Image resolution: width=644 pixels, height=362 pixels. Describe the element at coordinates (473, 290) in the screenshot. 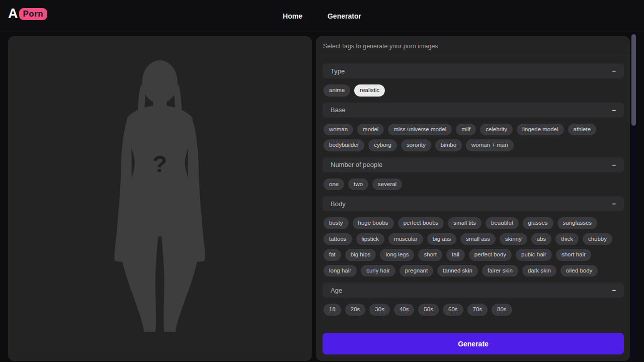

I see `section-header-age: Age–` at that location.